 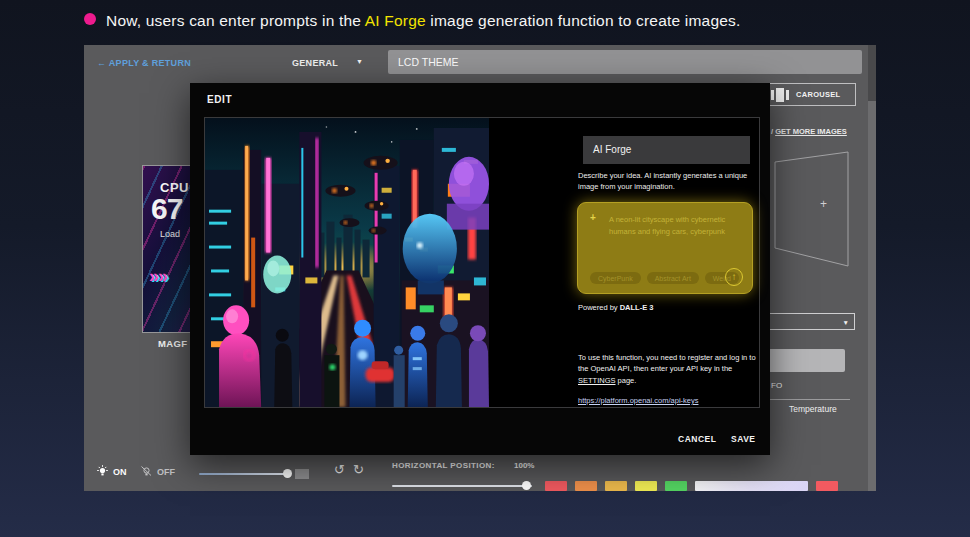 What do you see at coordinates (112, 472) in the screenshot?
I see `backlight-on-toggle: ON` at bounding box center [112, 472].